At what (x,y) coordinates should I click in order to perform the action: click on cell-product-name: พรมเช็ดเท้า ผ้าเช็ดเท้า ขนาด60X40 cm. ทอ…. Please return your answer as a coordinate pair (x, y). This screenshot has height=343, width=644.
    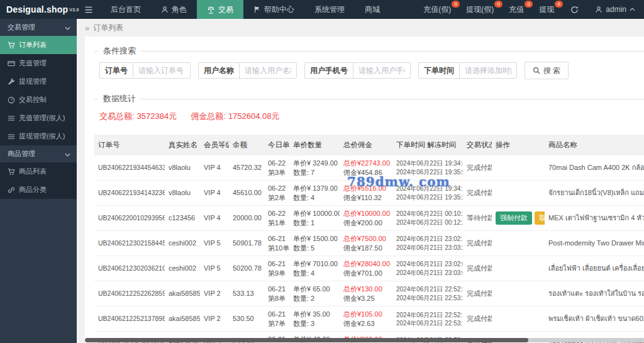
    Looking at the image, I should click on (594, 319).